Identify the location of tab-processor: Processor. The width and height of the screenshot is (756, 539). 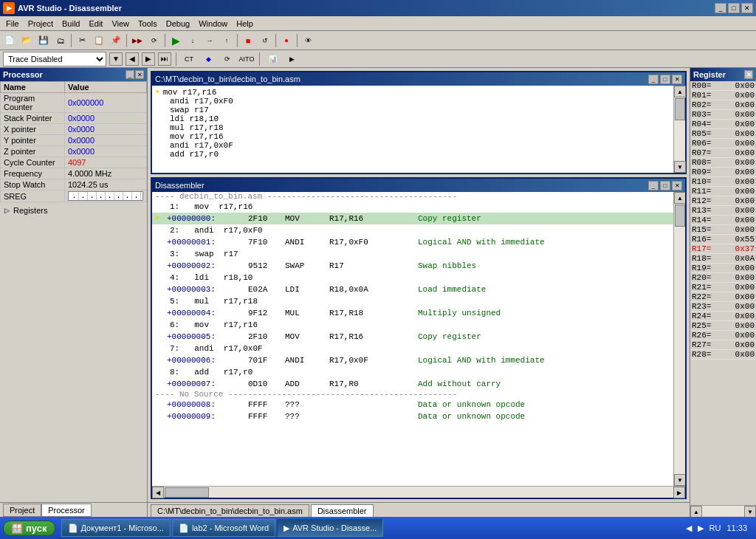
(66, 510).